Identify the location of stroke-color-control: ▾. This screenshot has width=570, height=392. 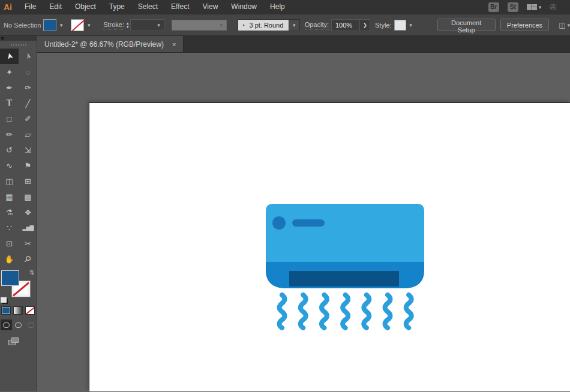
(82, 25).